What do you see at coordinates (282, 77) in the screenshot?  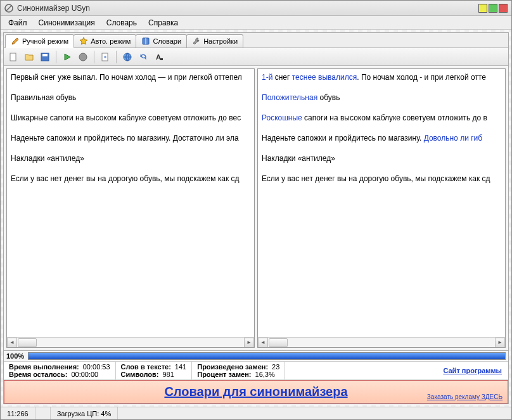 I see `text-segment: снег` at bounding box center [282, 77].